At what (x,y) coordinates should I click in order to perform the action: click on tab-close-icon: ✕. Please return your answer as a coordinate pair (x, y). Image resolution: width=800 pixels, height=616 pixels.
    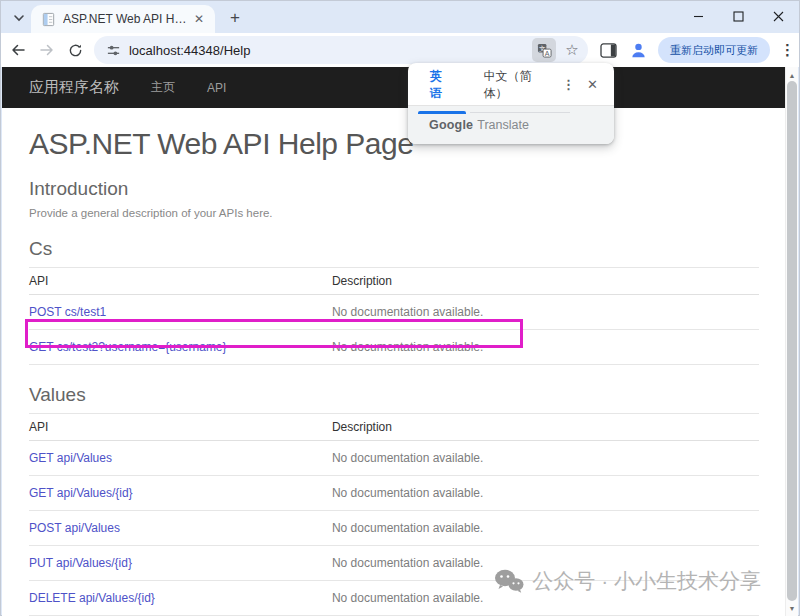
    Looking at the image, I should click on (199, 19).